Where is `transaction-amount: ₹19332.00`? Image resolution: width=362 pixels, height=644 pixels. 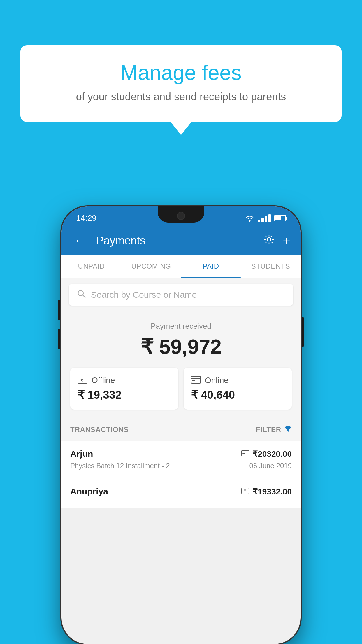 transaction-amount: ₹19332.00 is located at coordinates (272, 492).